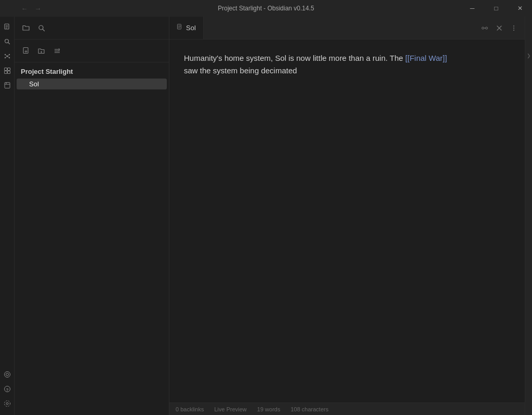  I want to click on files-icon, so click(7, 27).